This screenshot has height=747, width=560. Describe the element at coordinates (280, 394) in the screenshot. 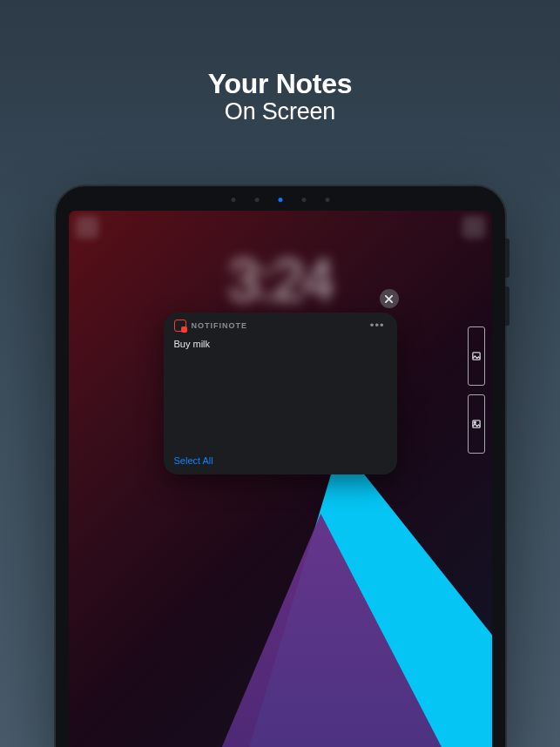

I see `notes-widget: NOTIFINOTE ••• Buy milk Select All` at that location.